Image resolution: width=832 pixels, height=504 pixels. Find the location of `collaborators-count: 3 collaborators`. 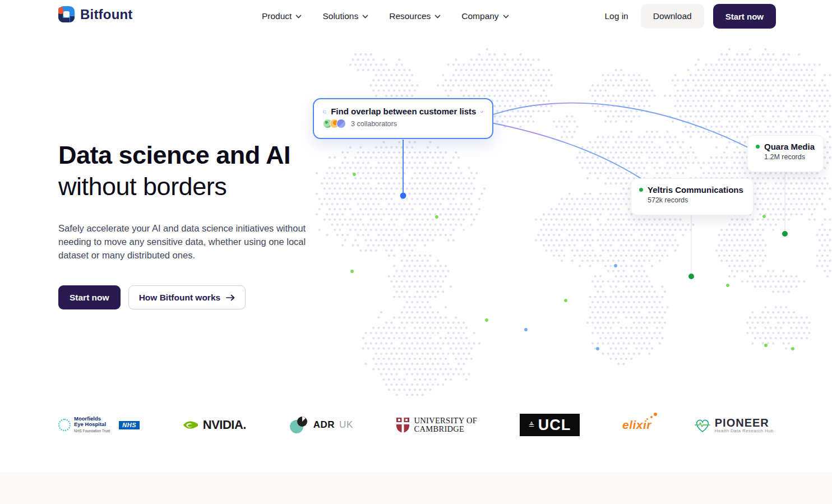

collaborators-count: 3 collaborators is located at coordinates (374, 124).